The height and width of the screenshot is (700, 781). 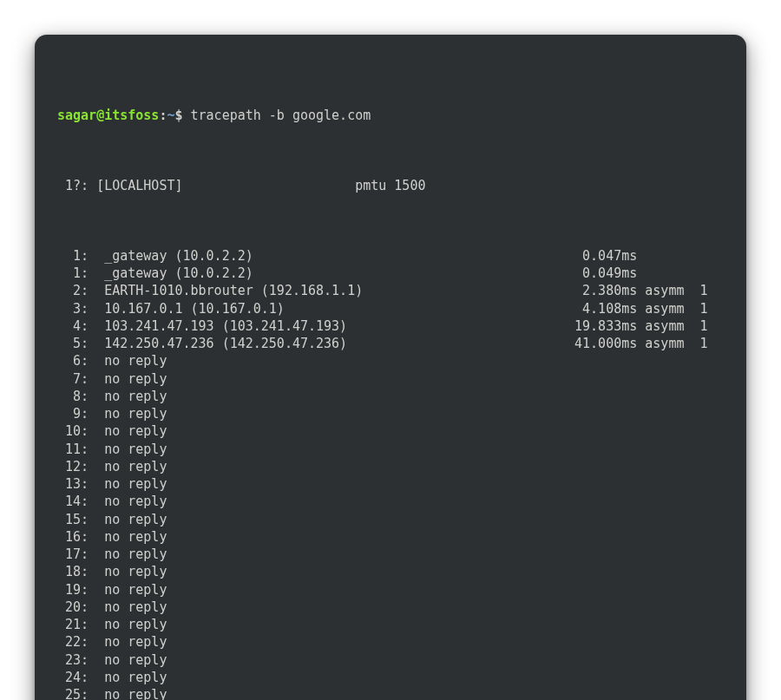 What do you see at coordinates (390, 326) in the screenshot?
I see `hop-line: 4: 103.241.47.193 (103.241.47.193) 19.83…` at bounding box center [390, 326].